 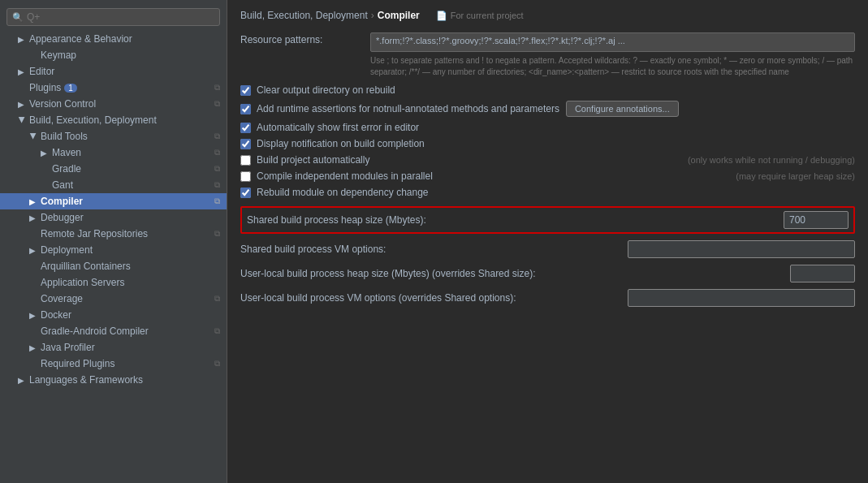 I want to click on sidebar-item-appearance: ▶ Appearance & Behavior, so click(x=114, y=39).